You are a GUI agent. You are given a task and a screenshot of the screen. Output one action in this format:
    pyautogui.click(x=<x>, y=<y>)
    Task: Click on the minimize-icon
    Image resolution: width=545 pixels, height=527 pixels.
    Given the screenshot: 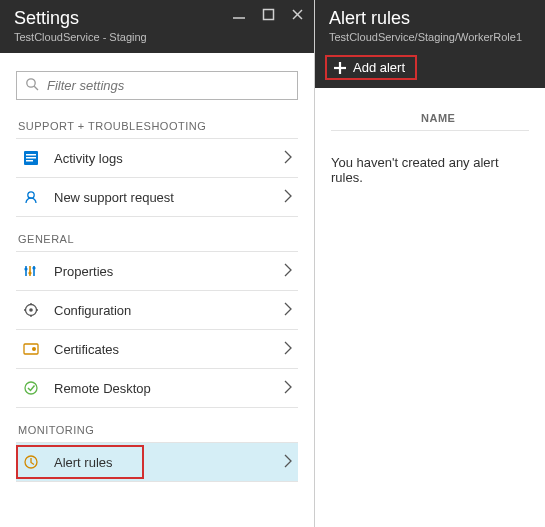 What is the action you would take?
    pyautogui.click(x=239, y=16)
    